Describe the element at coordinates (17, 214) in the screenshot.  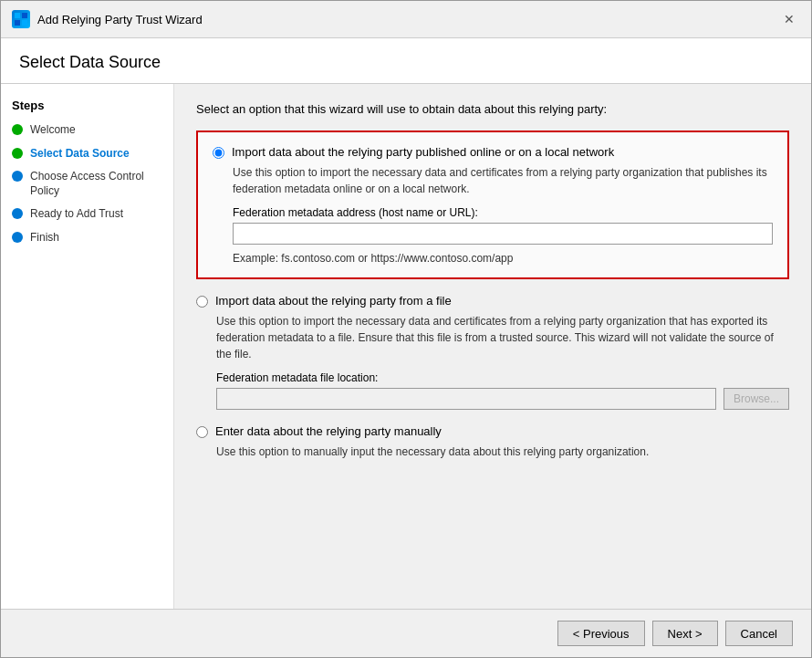
I see `step-dot-ready` at that location.